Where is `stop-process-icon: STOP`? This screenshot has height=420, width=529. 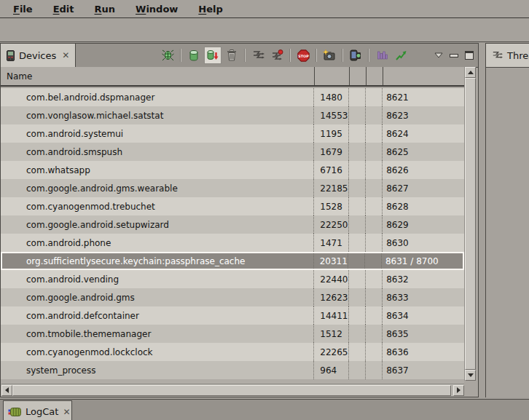
stop-process-icon: STOP is located at coordinates (303, 55).